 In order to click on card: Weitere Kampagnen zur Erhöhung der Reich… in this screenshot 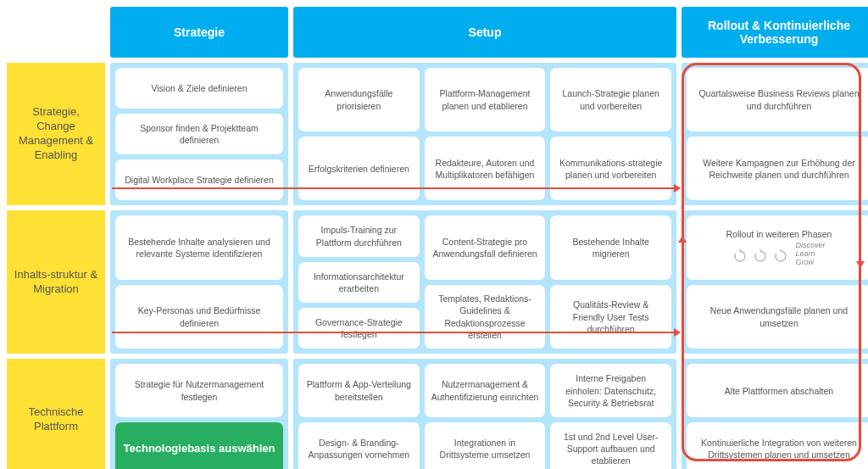, I will do `click(777, 168)`.